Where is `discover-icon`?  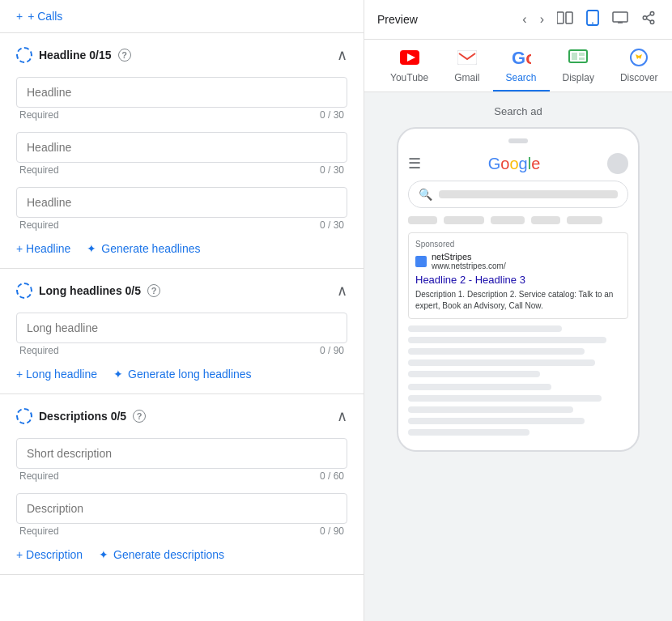
discover-icon is located at coordinates (639, 57).